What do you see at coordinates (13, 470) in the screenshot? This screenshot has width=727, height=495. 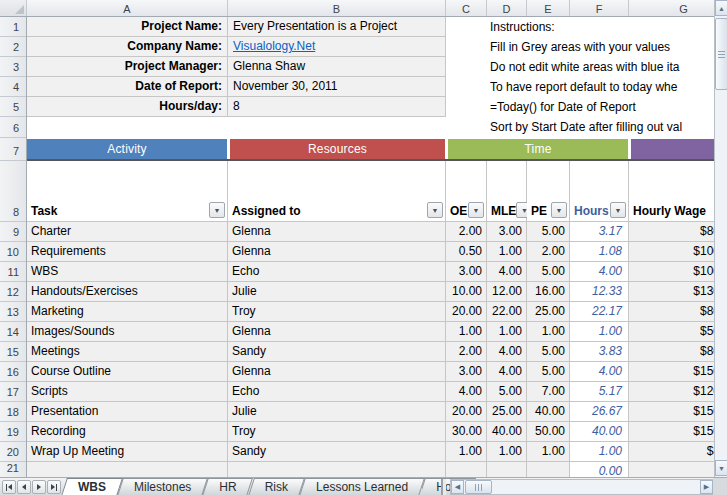 I see `row-header: 21` at bounding box center [13, 470].